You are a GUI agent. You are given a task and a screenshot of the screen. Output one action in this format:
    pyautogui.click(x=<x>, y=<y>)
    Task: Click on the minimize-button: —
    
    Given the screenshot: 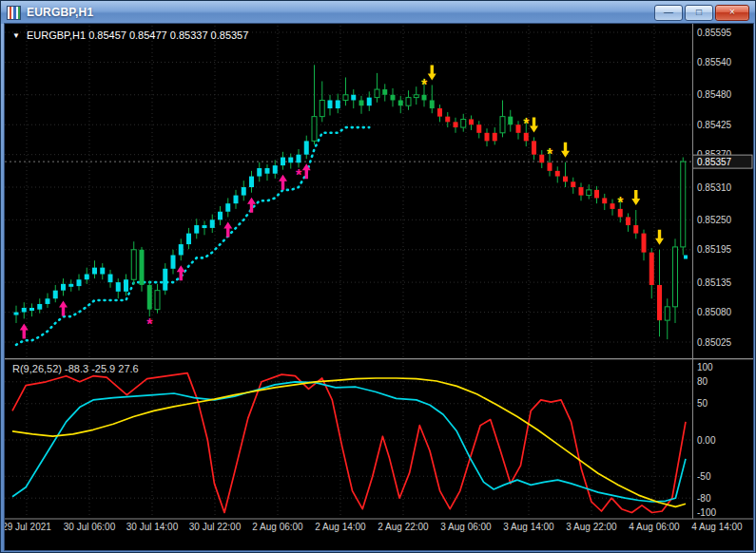 What is the action you would take?
    pyautogui.click(x=669, y=13)
    